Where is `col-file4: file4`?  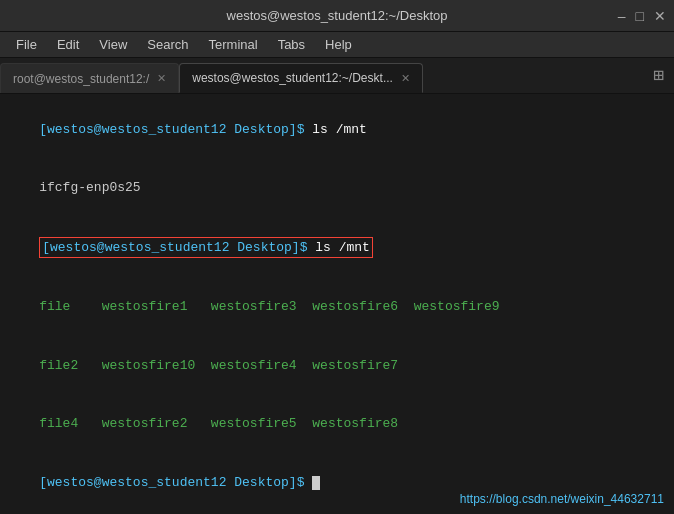
col-file4: file4 is located at coordinates (70, 424).